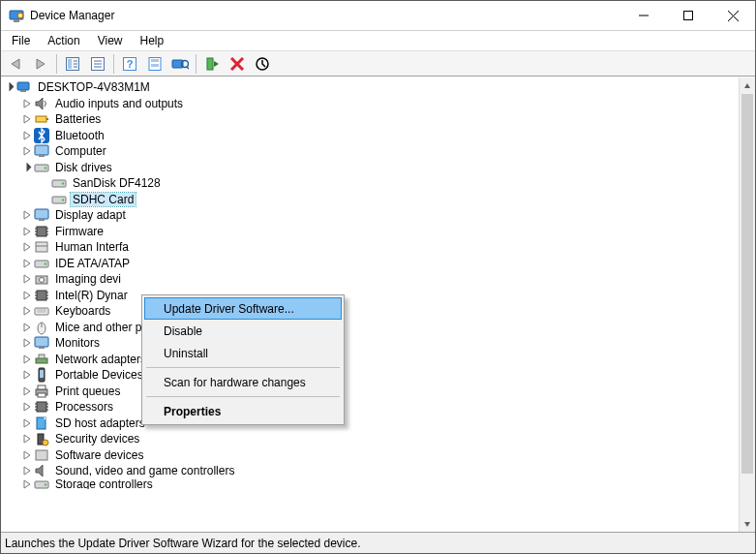 The height and width of the screenshot is (554, 756). What do you see at coordinates (371, 440) in the screenshot?
I see `tree-item-security: Security devices` at bounding box center [371, 440].